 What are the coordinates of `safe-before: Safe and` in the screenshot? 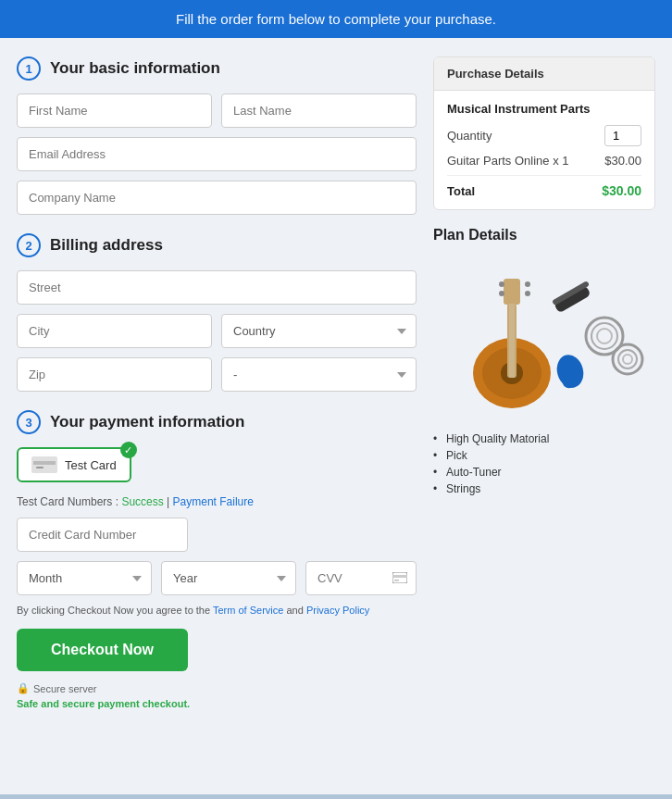 It's located at (38, 704).